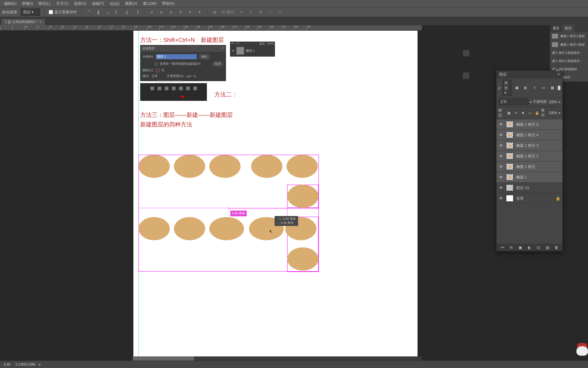 The width and height of the screenshot is (588, 368). Describe the element at coordinates (529, 198) in the screenshot. I see `layer-row: 👁 背景 🔒` at that location.